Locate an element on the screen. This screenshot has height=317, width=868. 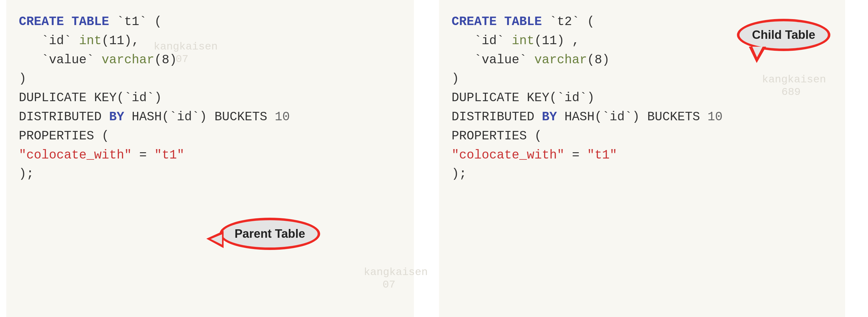
table-name: `t1` is located at coordinates (132, 22).